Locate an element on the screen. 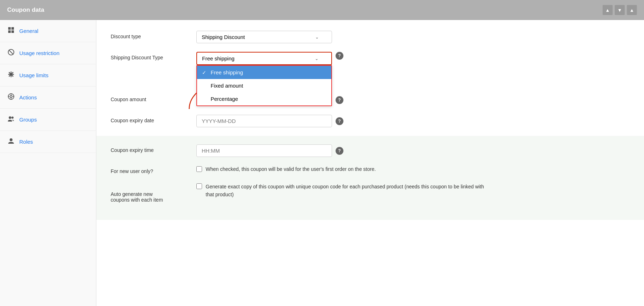 Image resolution: width=644 pixels, height=306 pixels. auto-generate-field: Generate exact copy of this coupon with … is located at coordinates (413, 191).